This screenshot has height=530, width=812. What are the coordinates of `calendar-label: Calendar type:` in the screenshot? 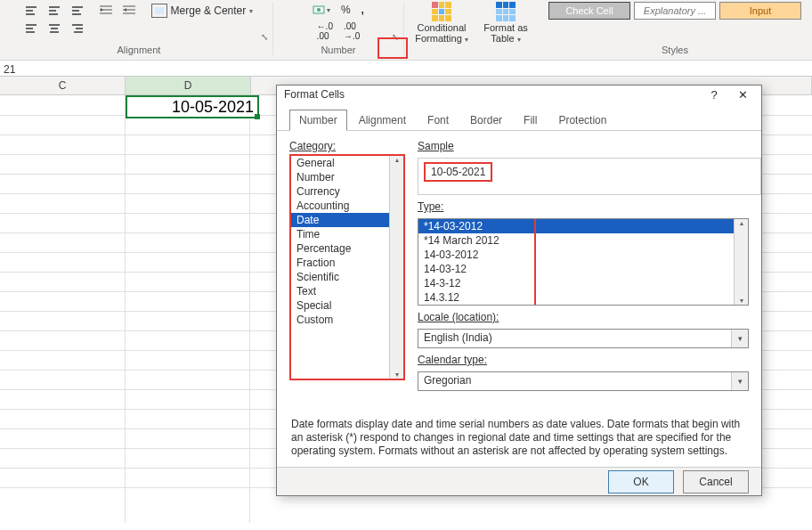 It's located at (583, 360).